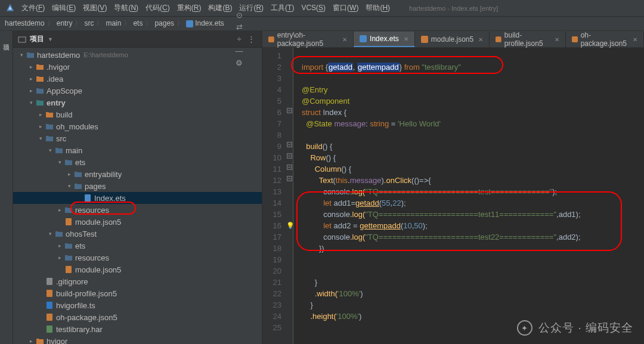 This screenshot has height=344, width=644. What do you see at coordinates (452, 39) in the screenshot?
I see `editor-tab: module.json5✕` at bounding box center [452, 39].